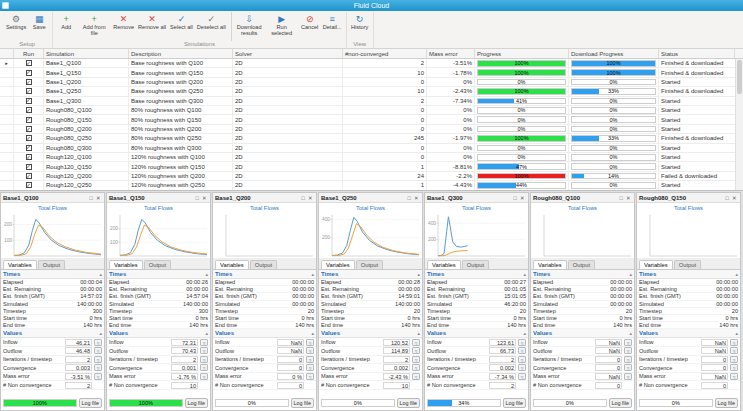  What do you see at coordinates (29, 54) in the screenshot?
I see `column-header-run: Run` at bounding box center [29, 54].